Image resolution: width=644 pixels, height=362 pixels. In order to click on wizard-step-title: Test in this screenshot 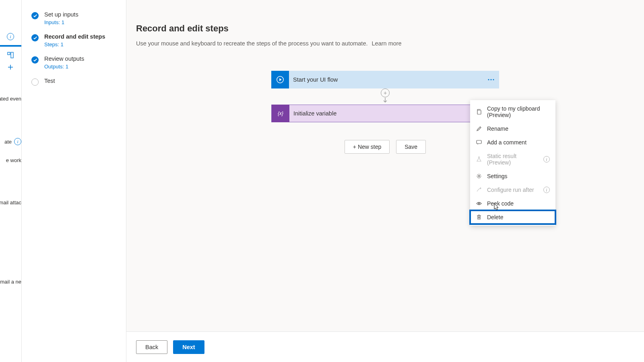, I will do `click(50, 81)`.